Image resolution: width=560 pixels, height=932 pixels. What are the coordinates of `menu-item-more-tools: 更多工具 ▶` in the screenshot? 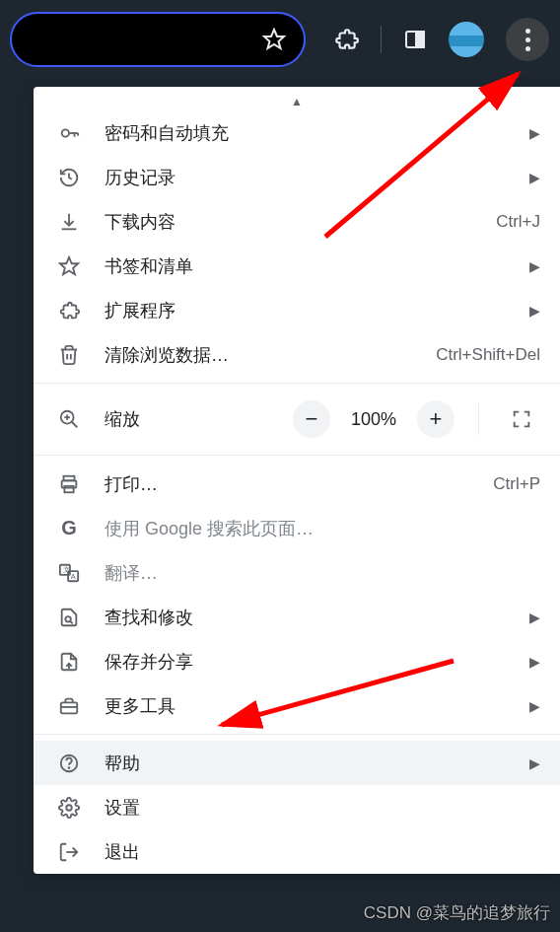 It's located at (297, 706).